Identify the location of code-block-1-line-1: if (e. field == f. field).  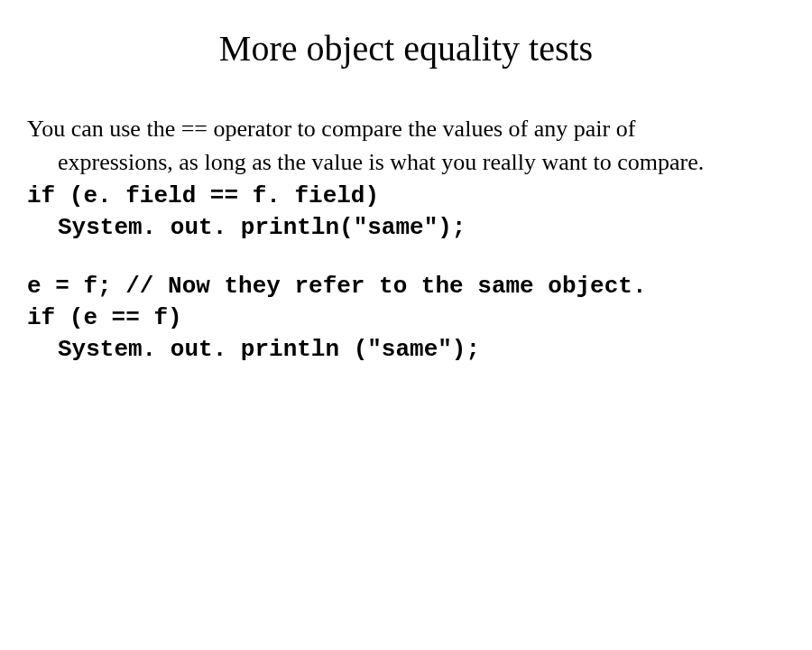
(406, 197).